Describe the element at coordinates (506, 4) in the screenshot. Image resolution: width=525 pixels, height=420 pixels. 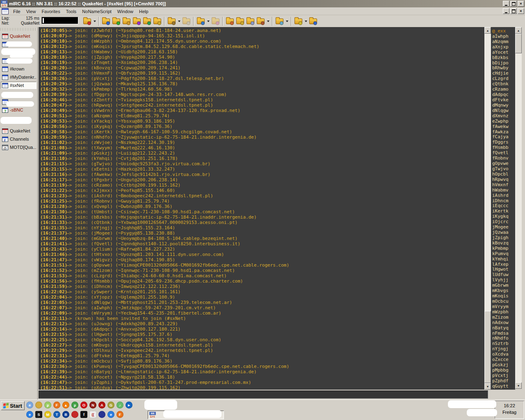
I see `minimize-button` at that location.